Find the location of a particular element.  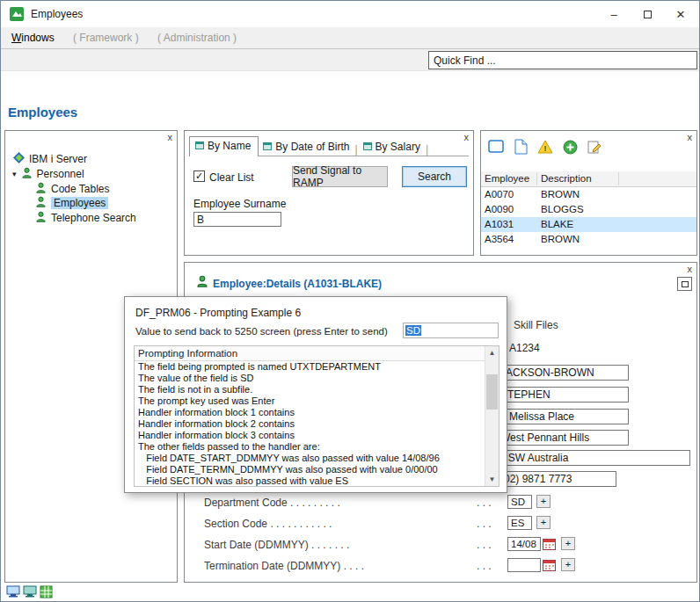

employee-code-cell: A0070 is located at coordinates (499, 194).